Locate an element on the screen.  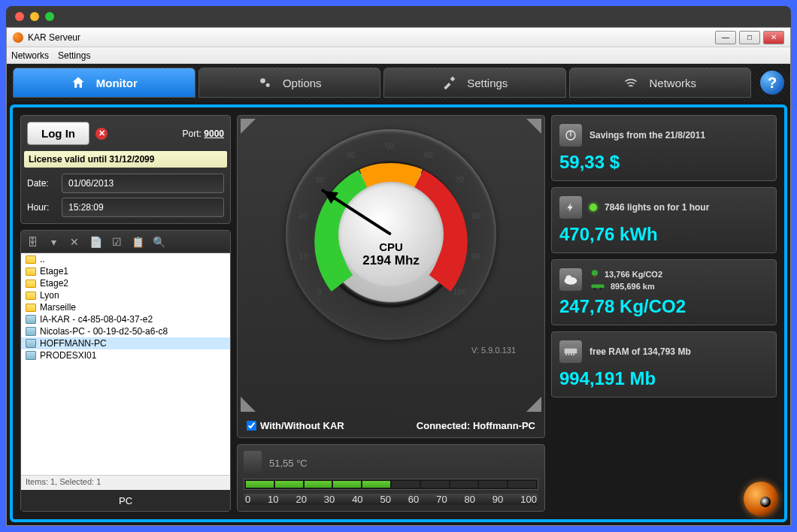
maximize-button: □ is located at coordinates (750, 38).